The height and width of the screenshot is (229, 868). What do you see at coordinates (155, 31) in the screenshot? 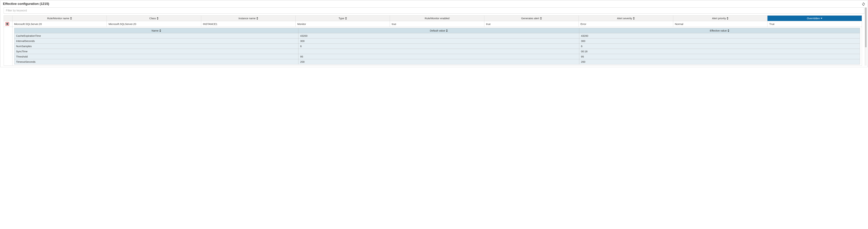
I see `column-label: Name` at bounding box center [155, 31].